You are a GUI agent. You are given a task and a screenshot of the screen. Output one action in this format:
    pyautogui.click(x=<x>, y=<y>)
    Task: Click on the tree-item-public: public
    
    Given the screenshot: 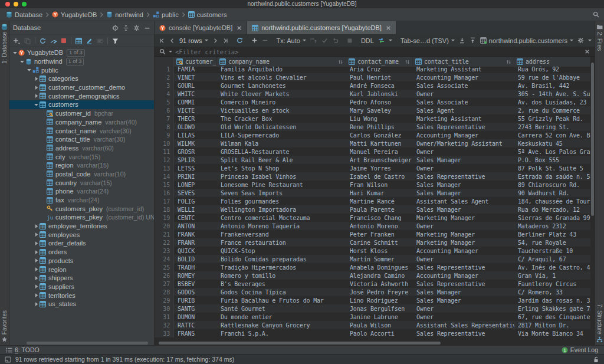 What is the action you would take?
    pyautogui.click(x=81, y=70)
    